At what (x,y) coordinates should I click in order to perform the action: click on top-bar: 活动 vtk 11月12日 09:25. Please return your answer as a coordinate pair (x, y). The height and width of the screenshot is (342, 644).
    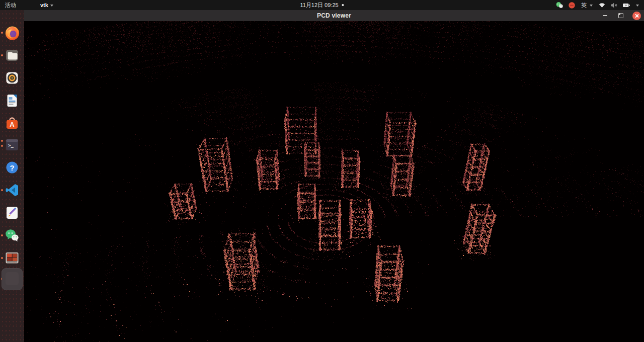
    Looking at the image, I should click on (322, 5).